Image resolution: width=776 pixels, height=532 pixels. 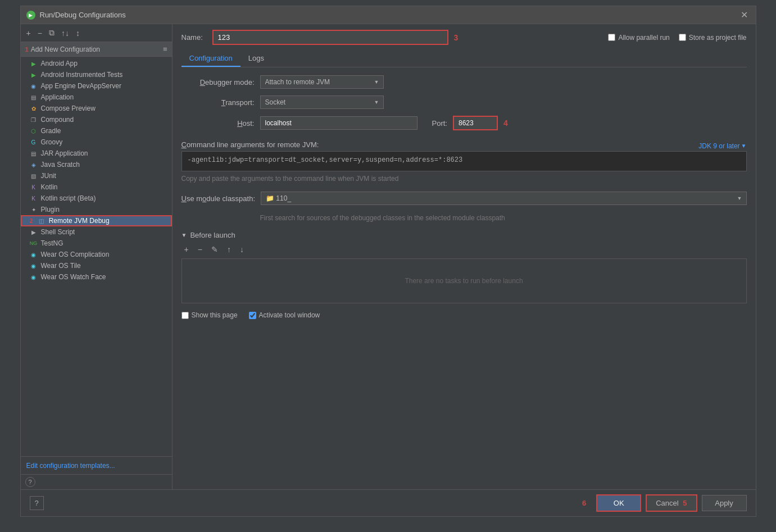 I want to click on activate-tool-window-label: Activate tool window, so click(x=284, y=315).